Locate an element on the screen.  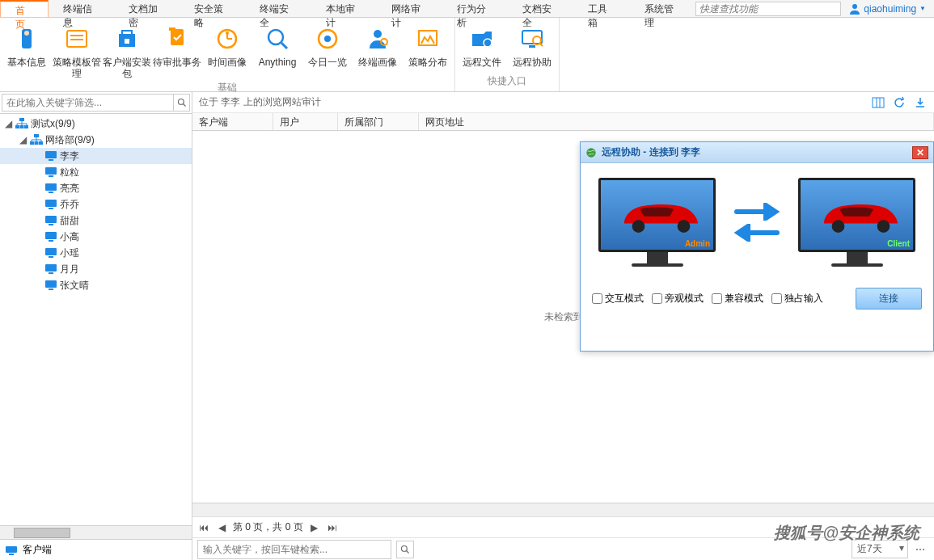
ribbon-Anything: Anything is located at coordinates (277, 50).